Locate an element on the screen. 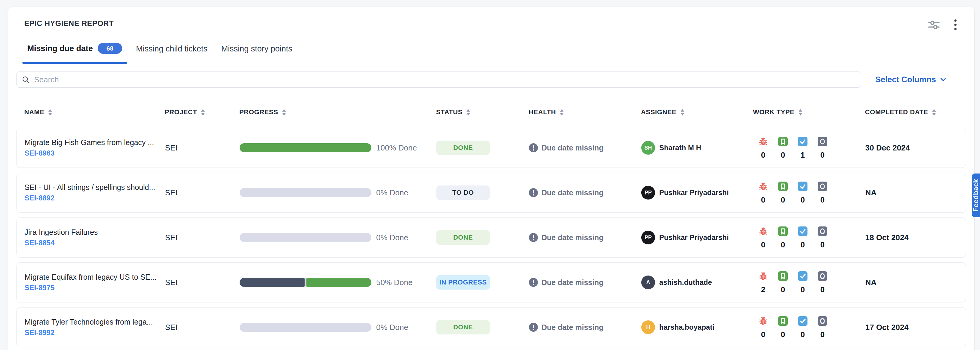 The width and height of the screenshot is (980, 350). epic-key-link: SEI-8854 is located at coordinates (40, 243).